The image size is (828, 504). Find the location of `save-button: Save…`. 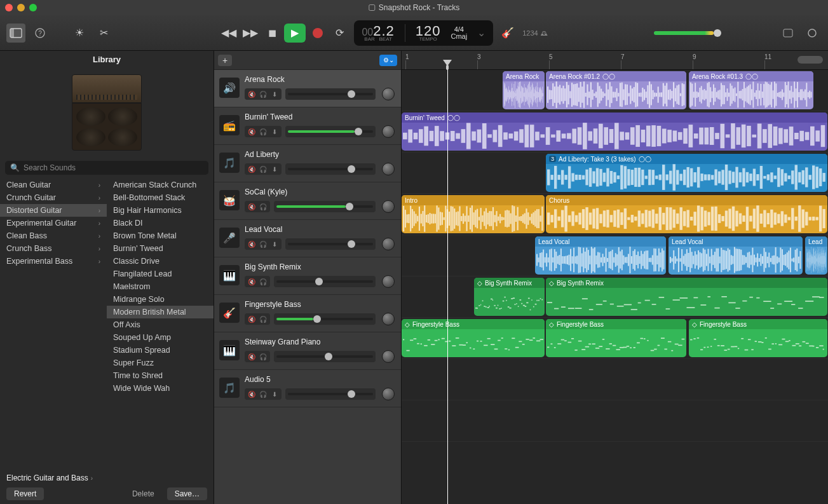

save-button: Save… is located at coordinates (187, 494).